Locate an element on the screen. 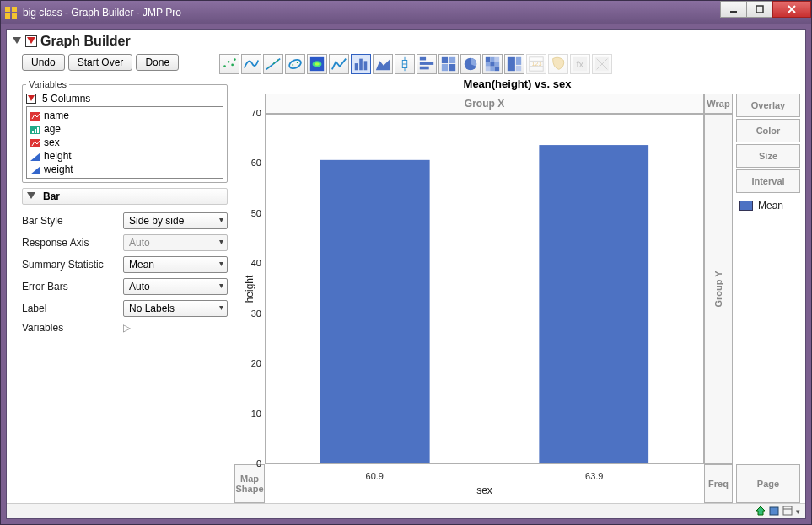  chart-type-parallel-icon: 123 is located at coordinates (536, 64).